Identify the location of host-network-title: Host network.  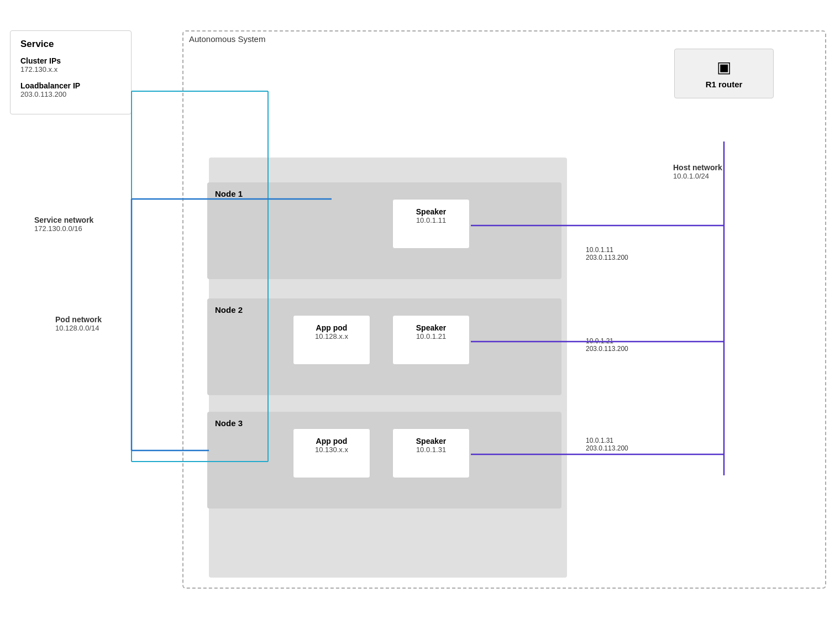
(697, 167).